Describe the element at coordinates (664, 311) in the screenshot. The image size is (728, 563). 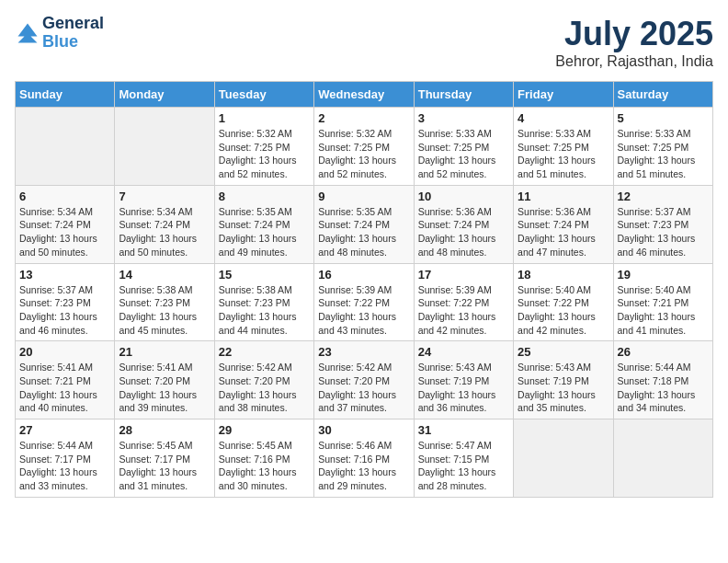
I see `day-info: Sunrise: 5:40 AMSunset: 7:21 PMDaylight:…` at that location.